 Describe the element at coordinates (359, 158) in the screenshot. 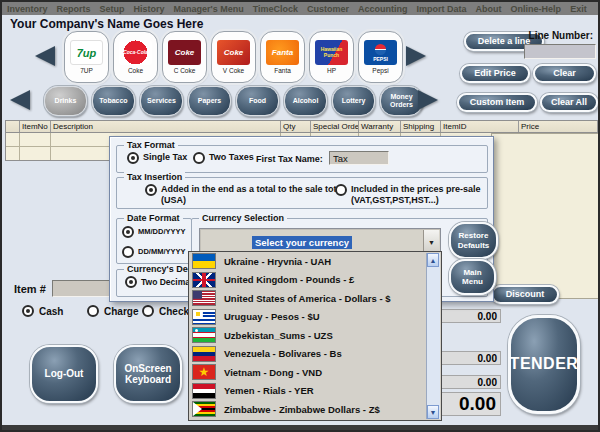

I see `first-tax-name-input` at that location.